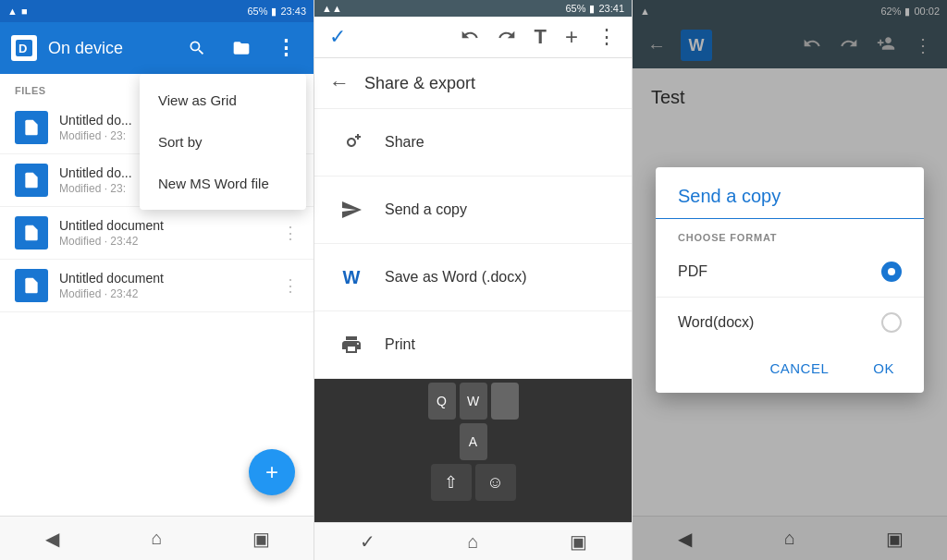  Describe the element at coordinates (170, 286) in the screenshot. I see `file-info-4: Untitled document Modified · 23:42` at that location.